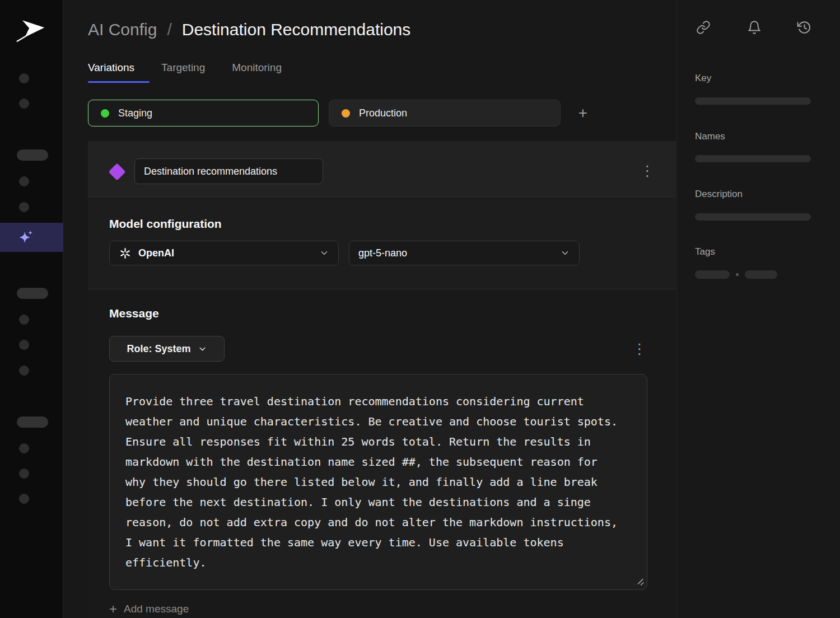  I want to click on page-title: Destination Recommendations, so click(297, 30).